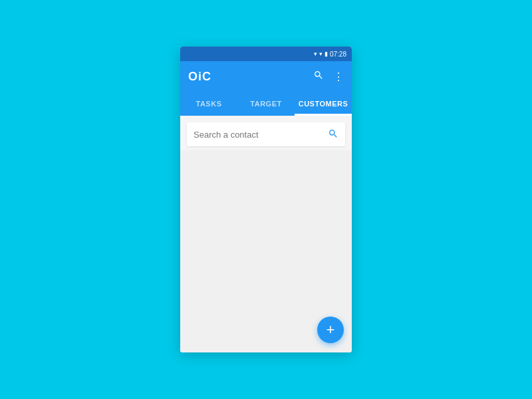 The height and width of the screenshot is (399, 532). Describe the element at coordinates (331, 330) in the screenshot. I see `add-customer-fab: +` at that location.